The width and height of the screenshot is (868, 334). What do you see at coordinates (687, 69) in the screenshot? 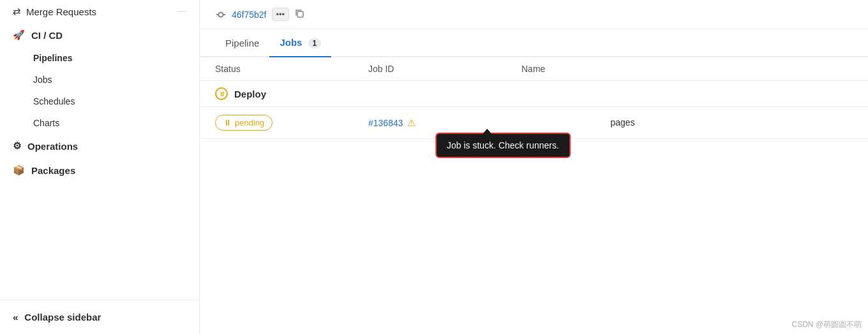
I see `col-header-name: Name` at bounding box center [687, 69].